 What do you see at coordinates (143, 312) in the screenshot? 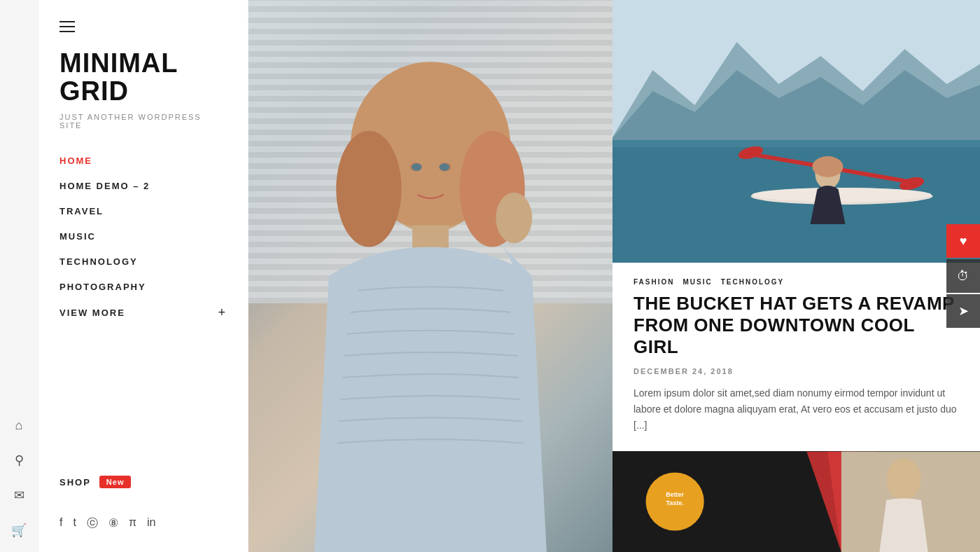
I see `nav-item-view-more: VIEW MORE +` at bounding box center [143, 312].